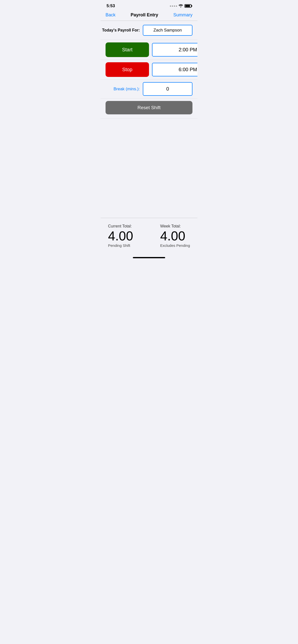  What do you see at coordinates (183, 15) in the screenshot?
I see `summary-button: Summary` at bounding box center [183, 15].